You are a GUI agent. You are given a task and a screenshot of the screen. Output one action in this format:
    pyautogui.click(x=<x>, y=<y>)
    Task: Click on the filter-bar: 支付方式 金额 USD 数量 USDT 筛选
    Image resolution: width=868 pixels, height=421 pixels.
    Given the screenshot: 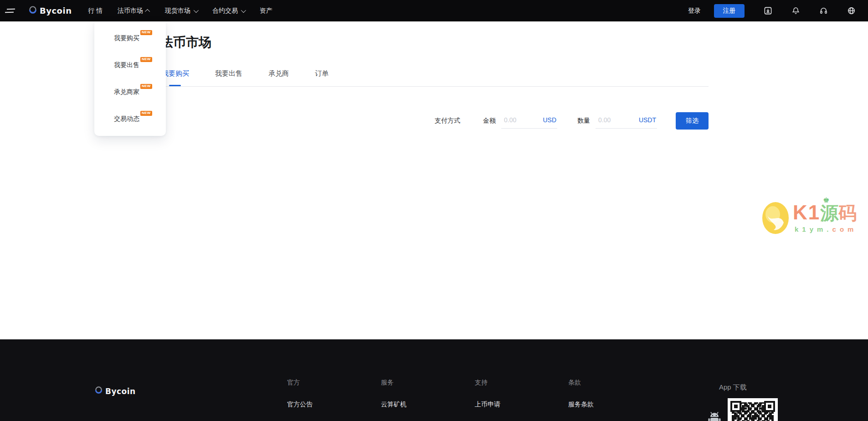 What is the action you would take?
    pyautogui.click(x=571, y=121)
    